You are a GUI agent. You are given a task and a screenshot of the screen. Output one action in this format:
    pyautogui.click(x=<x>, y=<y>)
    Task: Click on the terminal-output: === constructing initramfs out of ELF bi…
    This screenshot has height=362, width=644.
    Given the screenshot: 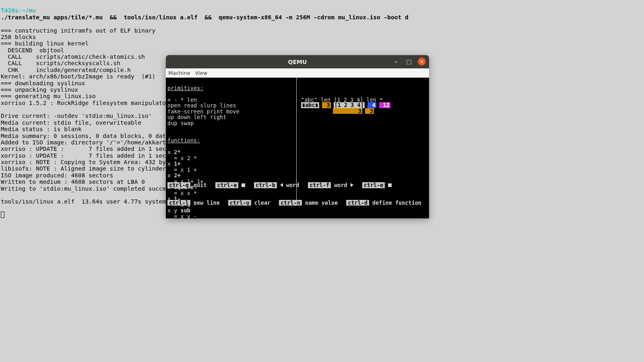 What is the action you would take?
    pyautogui.click(x=89, y=116)
    